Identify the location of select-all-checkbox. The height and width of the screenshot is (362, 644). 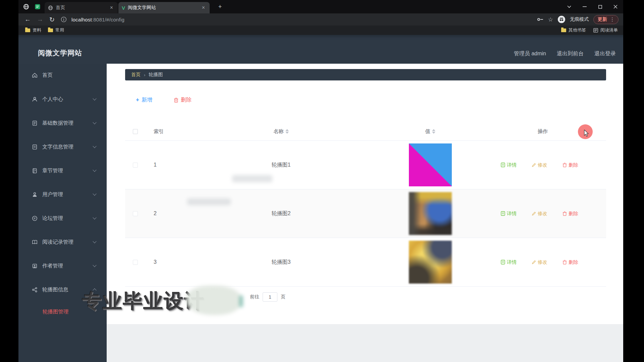
(136, 131).